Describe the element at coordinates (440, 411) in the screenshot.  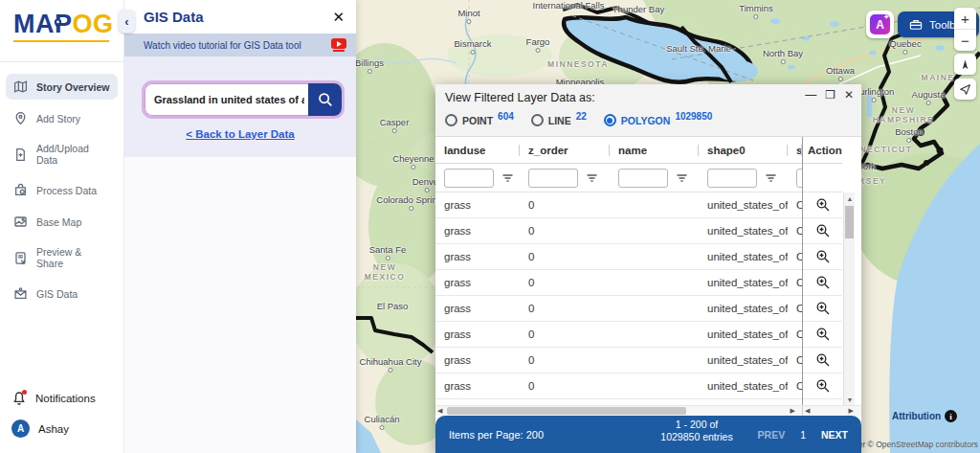
I see `hscroll-left-arrow: ◀` at that location.